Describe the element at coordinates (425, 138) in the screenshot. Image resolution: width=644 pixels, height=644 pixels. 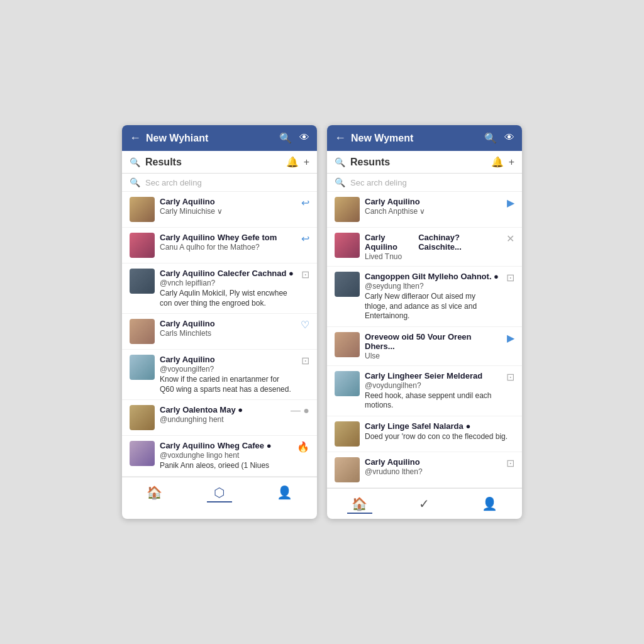
I see `right-header: ← New Wyment 🔍 👁` at that location.